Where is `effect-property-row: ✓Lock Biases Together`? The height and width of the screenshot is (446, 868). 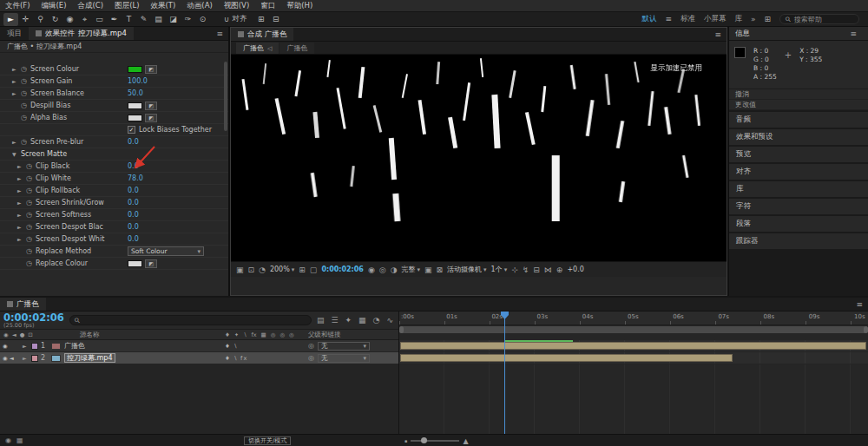 effect-property-row: ✓Lock Biases Together is located at coordinates (115, 130).